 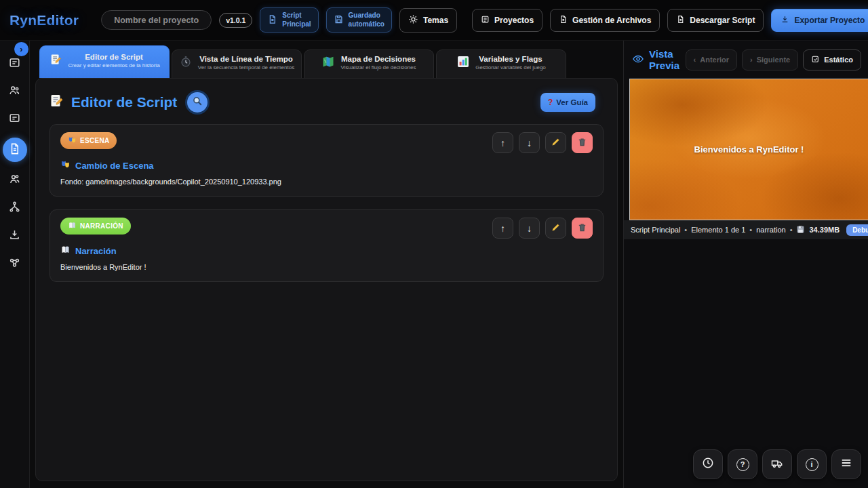 What do you see at coordinates (15, 236) in the screenshot?
I see `downloads-icon` at bounding box center [15, 236].